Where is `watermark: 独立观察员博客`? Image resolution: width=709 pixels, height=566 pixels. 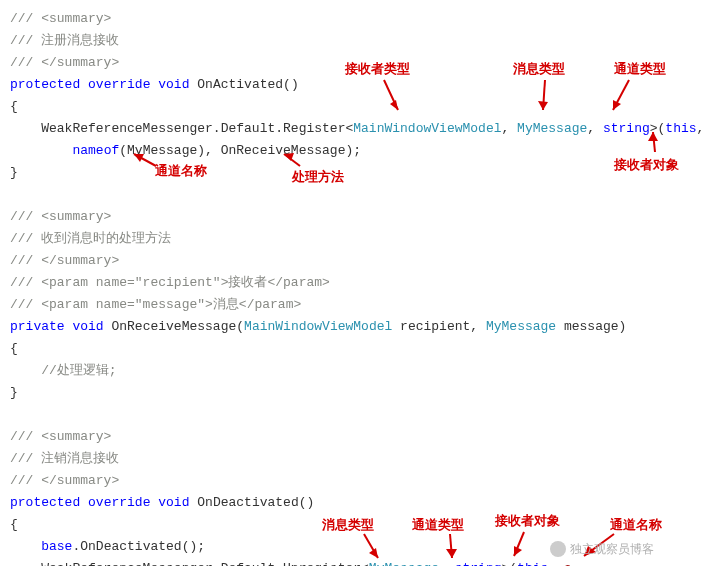
watermark: 独立观察员博客 is located at coordinates (602, 549).